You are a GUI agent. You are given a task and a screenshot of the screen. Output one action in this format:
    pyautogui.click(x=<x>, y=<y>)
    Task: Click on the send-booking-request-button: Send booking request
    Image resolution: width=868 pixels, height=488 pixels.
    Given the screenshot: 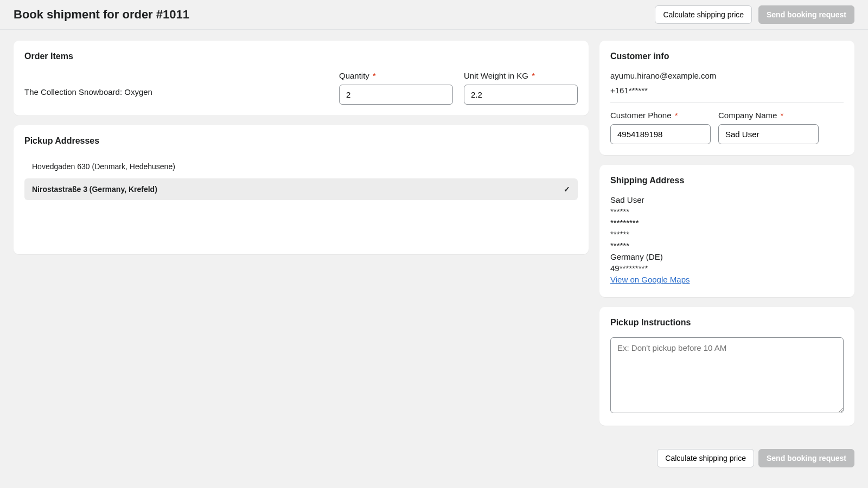 What is the action you would take?
    pyautogui.click(x=806, y=15)
    